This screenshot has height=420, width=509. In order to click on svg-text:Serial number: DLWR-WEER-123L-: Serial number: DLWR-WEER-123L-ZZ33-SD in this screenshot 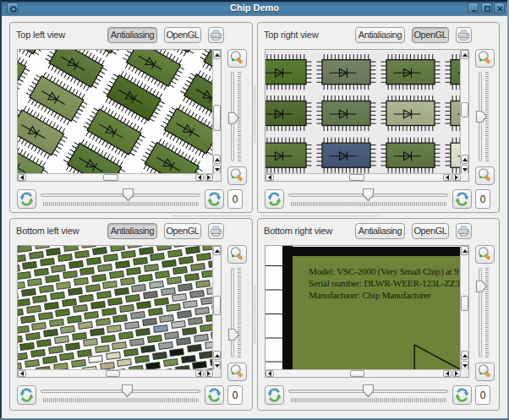, I will do `click(386, 283)`.